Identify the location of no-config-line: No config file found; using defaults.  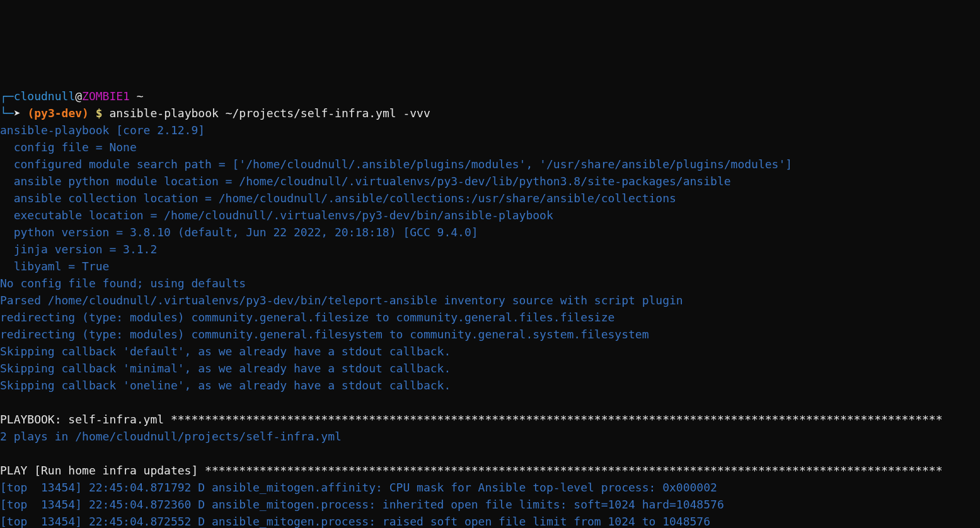
(123, 284).